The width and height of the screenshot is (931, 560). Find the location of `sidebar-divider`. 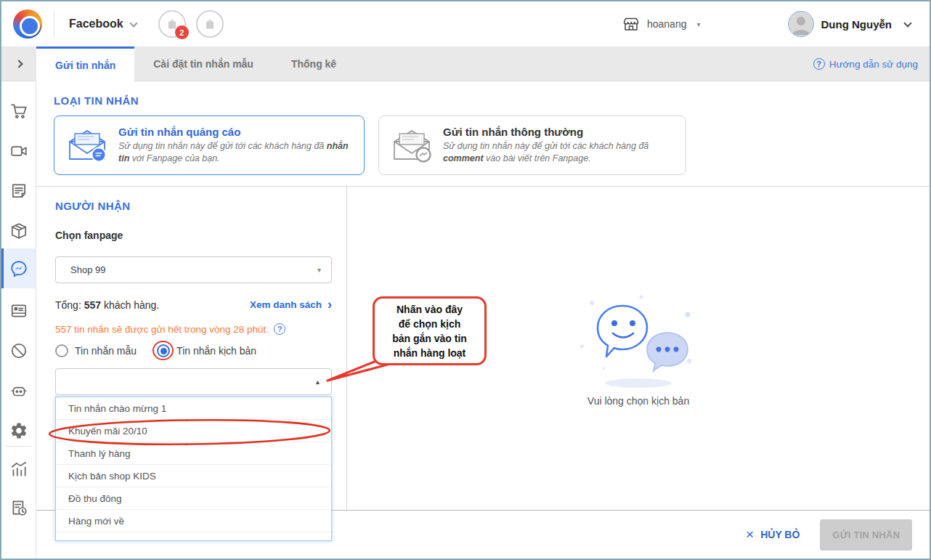

sidebar-divider is located at coordinates (19, 446).